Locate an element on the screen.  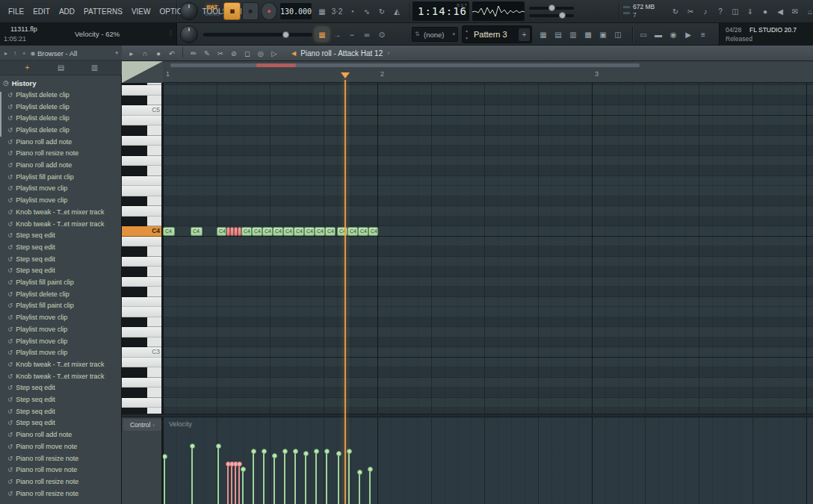
playlist-window-icon: ▦ is located at coordinates (543, 34).